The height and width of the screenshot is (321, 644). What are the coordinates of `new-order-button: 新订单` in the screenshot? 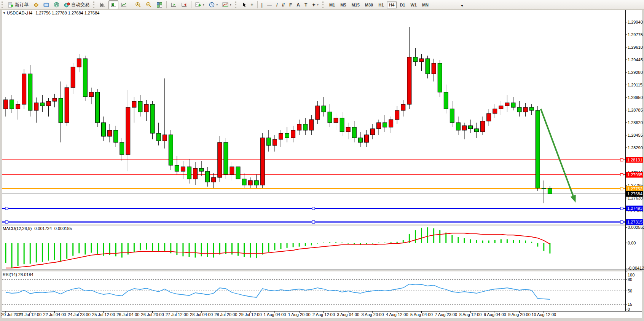 It's located at (18, 5).